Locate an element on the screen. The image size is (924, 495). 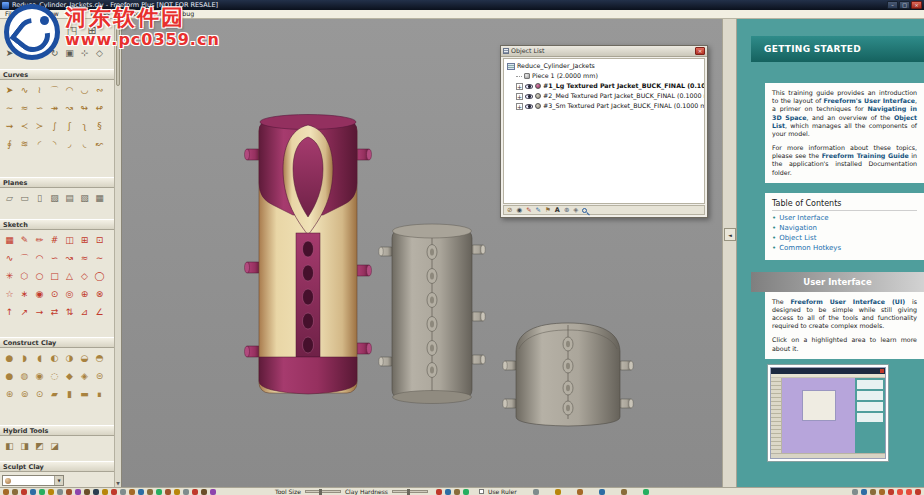
section-header-sketch: Sketch is located at coordinates (57, 224).